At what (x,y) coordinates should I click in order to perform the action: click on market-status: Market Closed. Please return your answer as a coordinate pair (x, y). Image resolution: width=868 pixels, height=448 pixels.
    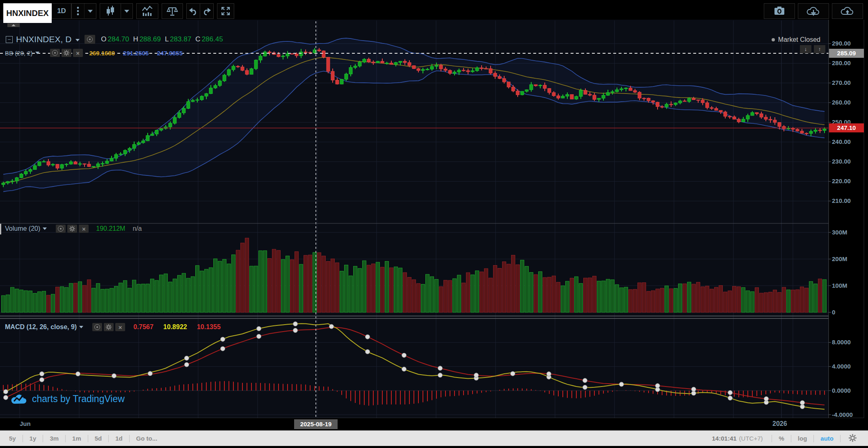
    Looking at the image, I should click on (796, 40).